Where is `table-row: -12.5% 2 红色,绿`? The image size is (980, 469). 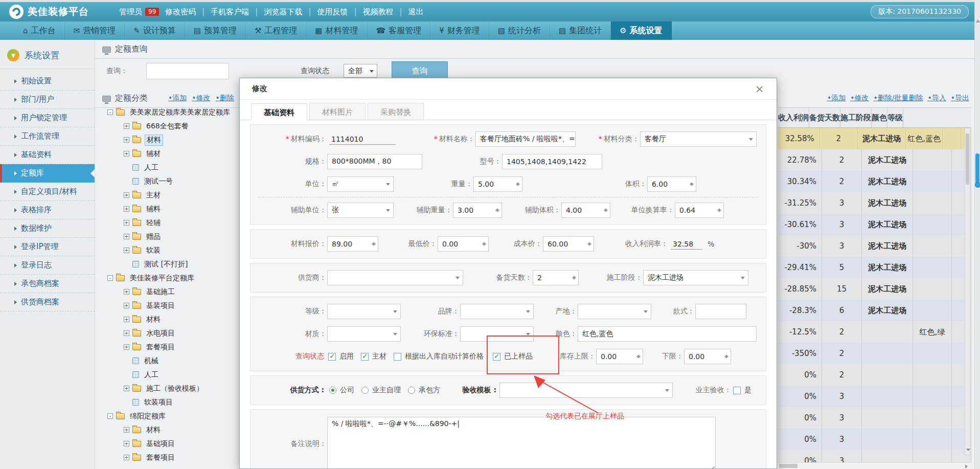 table-row: -12.5% 2 红色,绿 is located at coordinates (875, 332).